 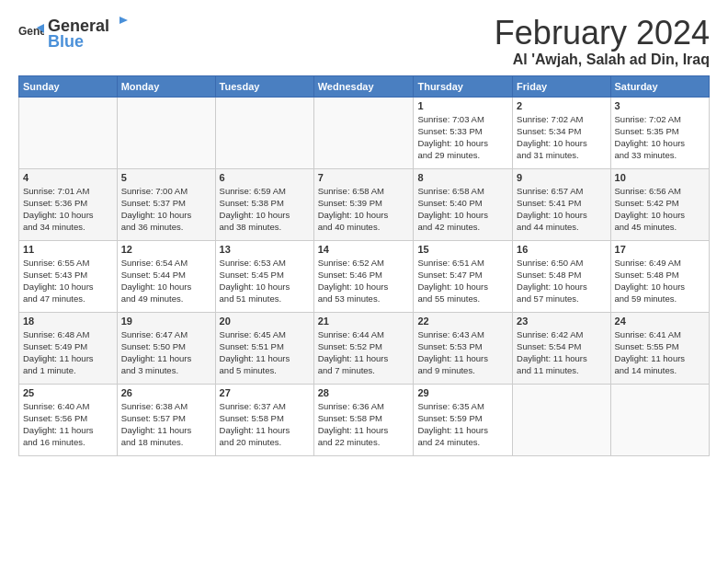 What do you see at coordinates (463, 138) in the screenshot?
I see `day-info: Sunrise: 7:03 AMSunset: 5:33 PMDaylight:…` at bounding box center [463, 138].